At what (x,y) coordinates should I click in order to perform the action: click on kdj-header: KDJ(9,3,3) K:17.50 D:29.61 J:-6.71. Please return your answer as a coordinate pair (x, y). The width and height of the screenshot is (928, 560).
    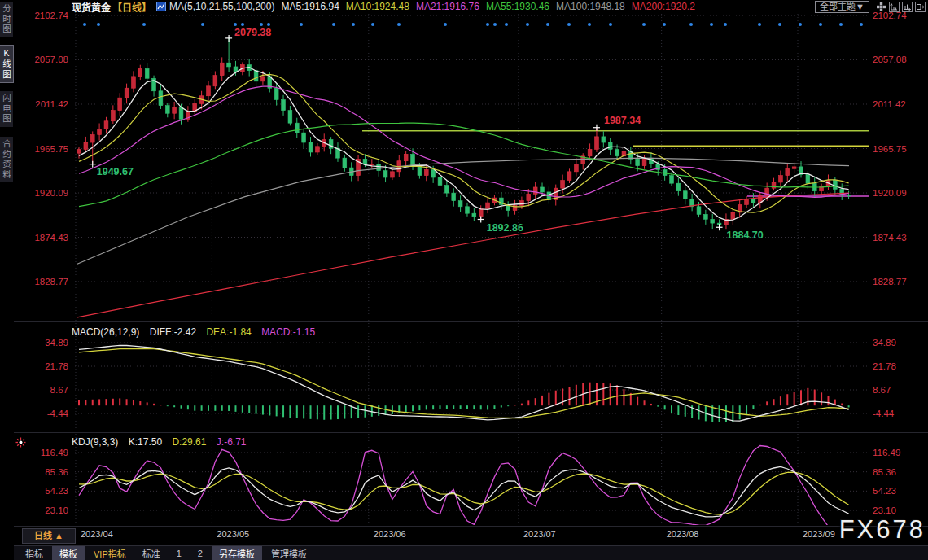
    Looking at the image, I should click on (163, 442).